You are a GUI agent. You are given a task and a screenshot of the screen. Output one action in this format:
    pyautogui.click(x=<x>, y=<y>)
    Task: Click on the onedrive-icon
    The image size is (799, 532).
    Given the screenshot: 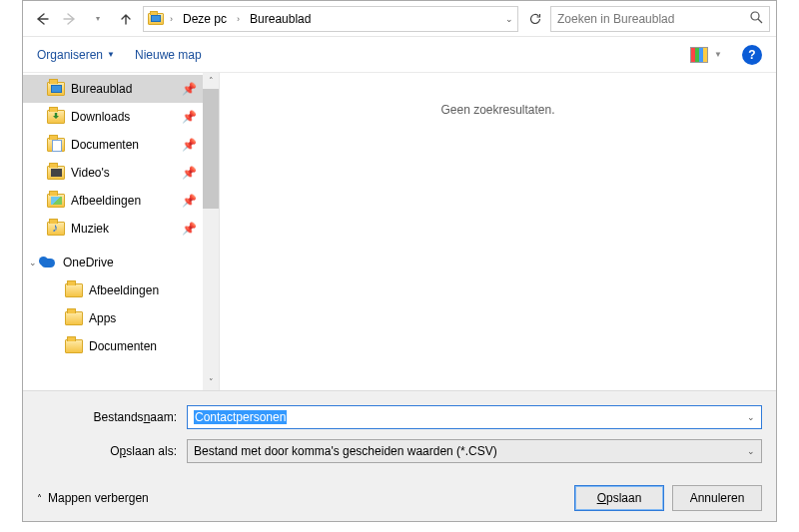 What is the action you would take?
    pyautogui.click(x=48, y=263)
    